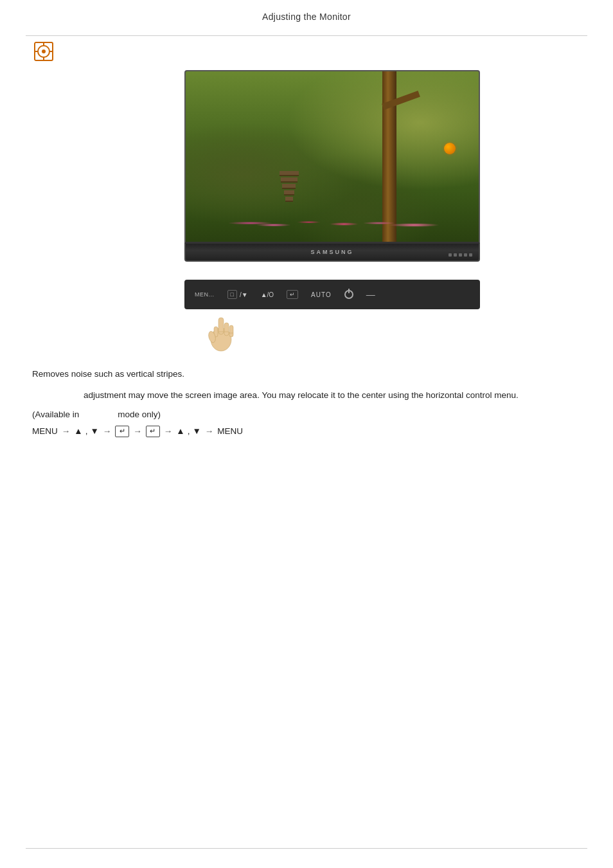 This screenshot has height=868, width=613. What do you see at coordinates (450, 149) in the screenshot?
I see `orange-dot` at bounding box center [450, 149].